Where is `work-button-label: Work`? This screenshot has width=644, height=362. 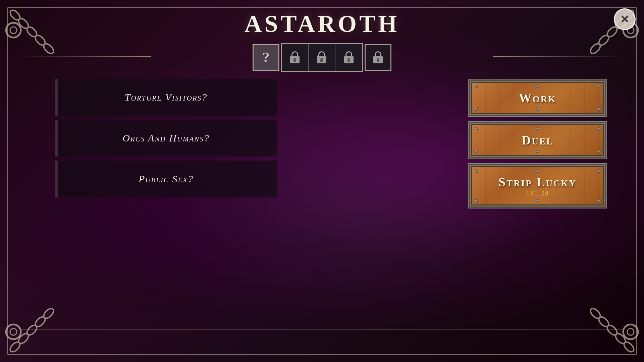
work-button-label: Work is located at coordinates (538, 98).